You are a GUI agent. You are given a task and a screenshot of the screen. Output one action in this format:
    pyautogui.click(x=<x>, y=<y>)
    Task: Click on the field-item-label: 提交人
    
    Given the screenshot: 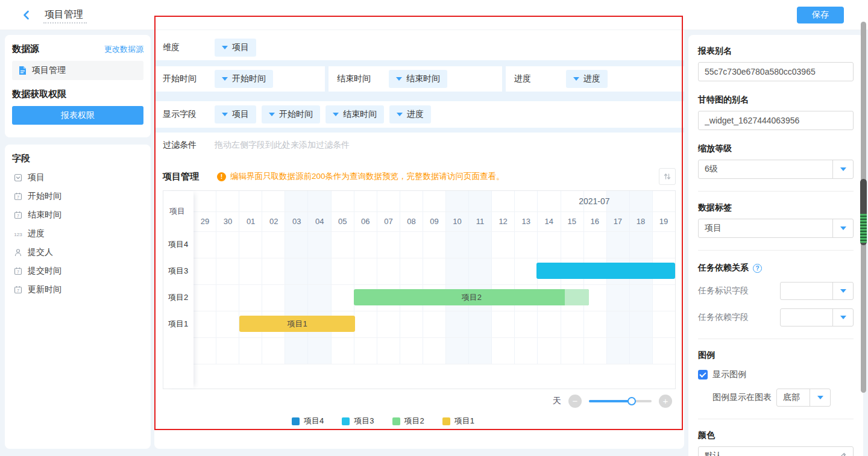 What is the action you would take?
    pyautogui.click(x=40, y=252)
    